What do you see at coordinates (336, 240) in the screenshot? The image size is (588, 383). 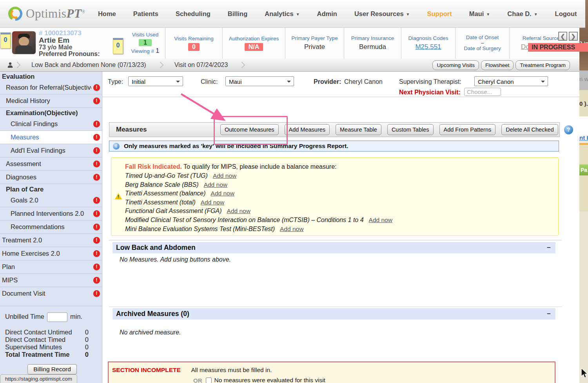 I see `section-hairline` at bounding box center [336, 240].